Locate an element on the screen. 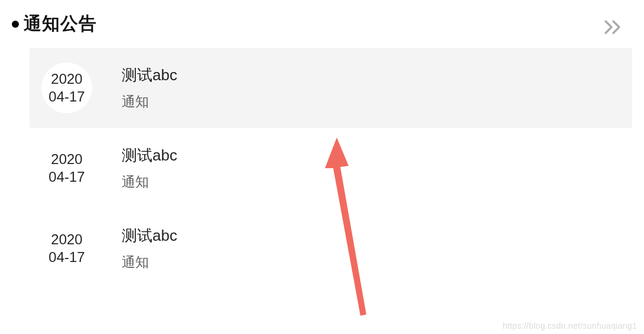 The width and height of the screenshot is (644, 334). title-wrap: 通知公告 is located at coordinates (54, 24).